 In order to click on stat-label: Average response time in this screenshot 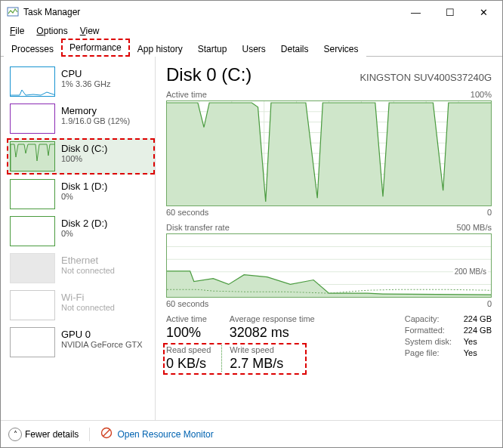, I will do `click(272, 319)`.